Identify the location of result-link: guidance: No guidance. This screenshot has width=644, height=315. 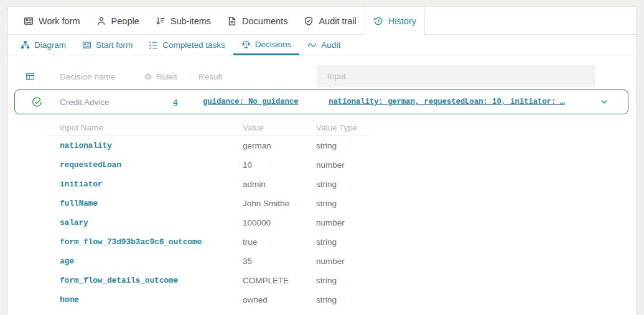
(250, 102).